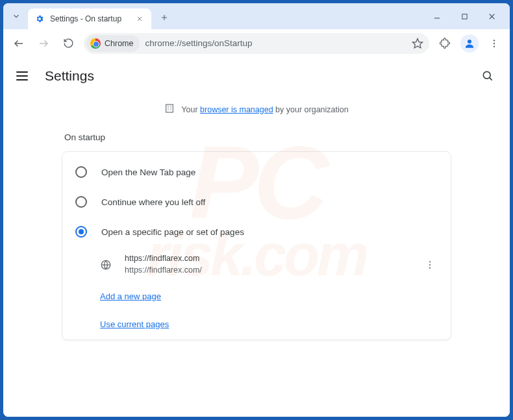 The height and width of the screenshot is (420, 513). I want to click on use-current-row: Use current pages, so click(256, 325).